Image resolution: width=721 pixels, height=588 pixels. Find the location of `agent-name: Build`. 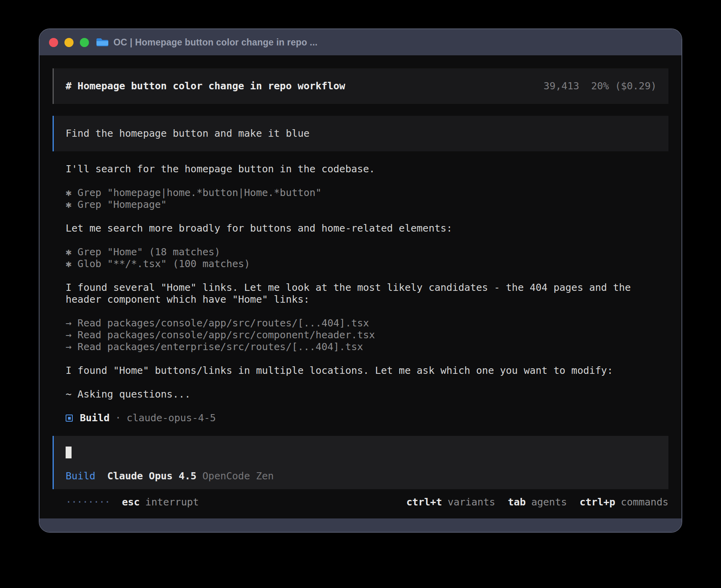

agent-name: Build is located at coordinates (95, 418).